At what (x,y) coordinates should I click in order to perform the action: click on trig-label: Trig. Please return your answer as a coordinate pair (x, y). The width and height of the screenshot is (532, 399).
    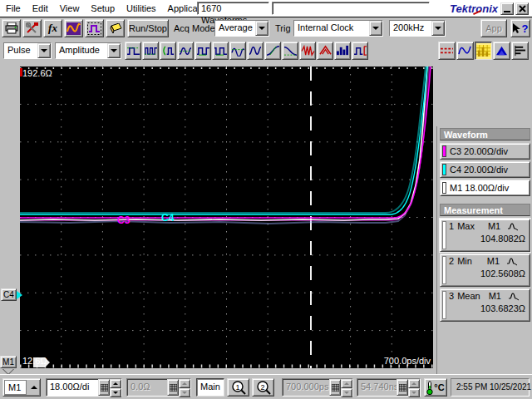
    Looking at the image, I should click on (283, 28).